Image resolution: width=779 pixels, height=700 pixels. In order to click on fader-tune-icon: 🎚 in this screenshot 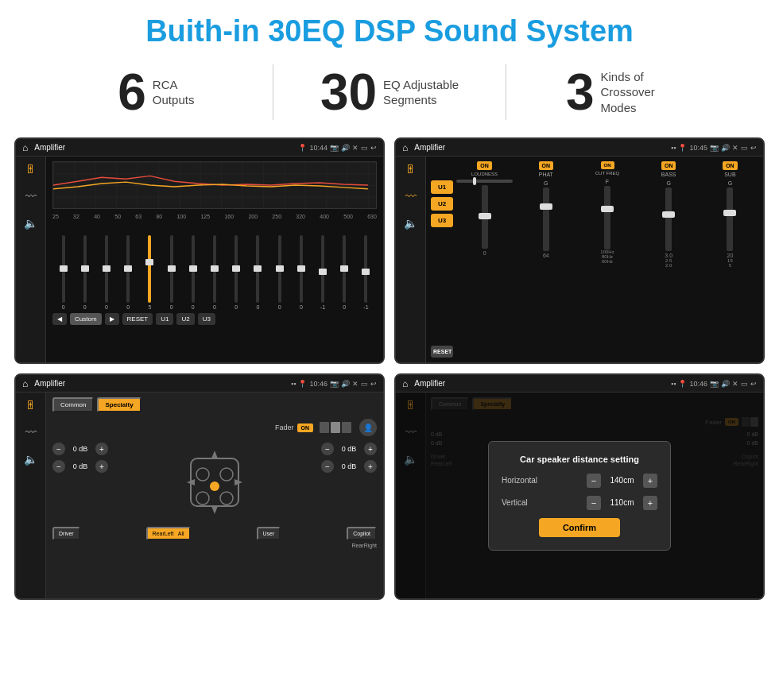, I will do `click(31, 405)`.